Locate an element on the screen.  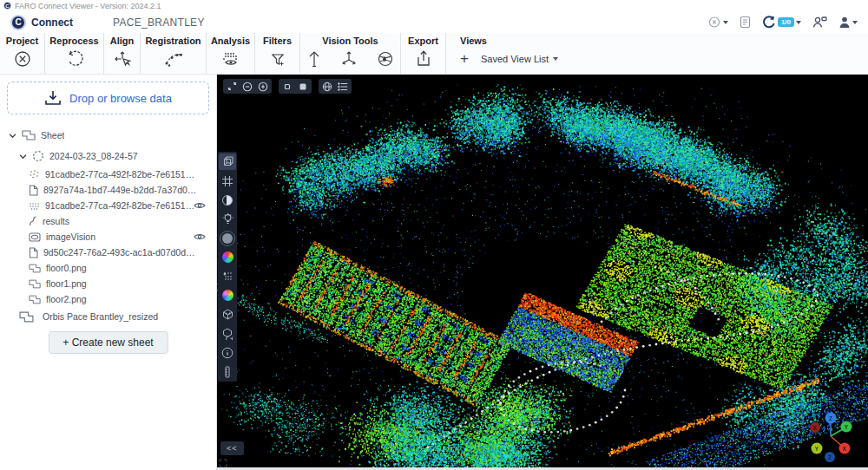
ribbon-label: Vision Tools is located at coordinates (350, 41).